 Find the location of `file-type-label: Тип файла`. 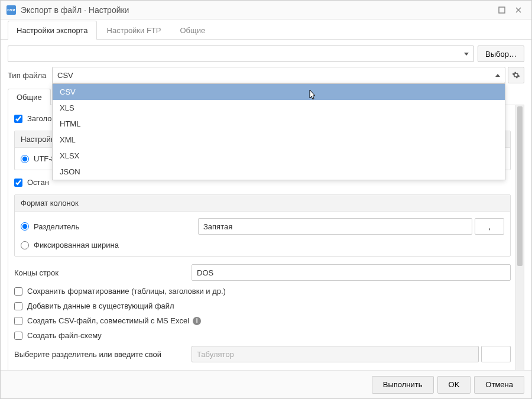

file-type-label: Тип файла is located at coordinates (30, 76).